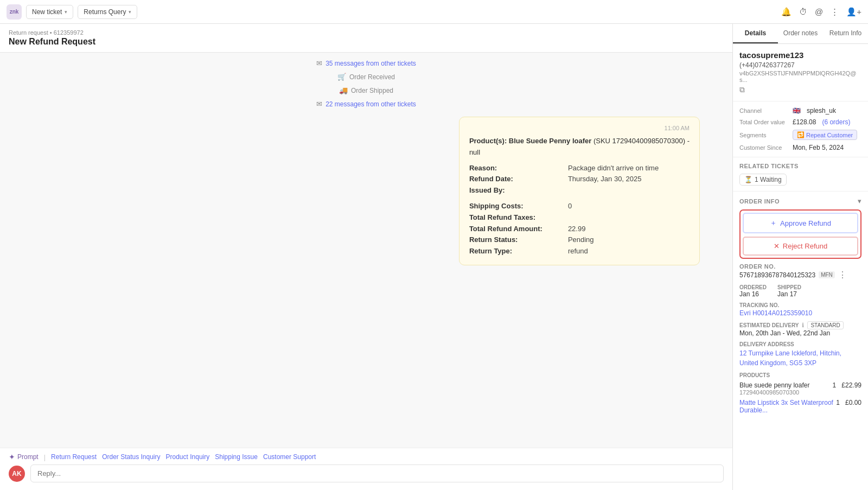  Describe the element at coordinates (801, 135) in the screenshot. I see `info-row-segments: Segments 🔁 Repeat Customer` at that location.